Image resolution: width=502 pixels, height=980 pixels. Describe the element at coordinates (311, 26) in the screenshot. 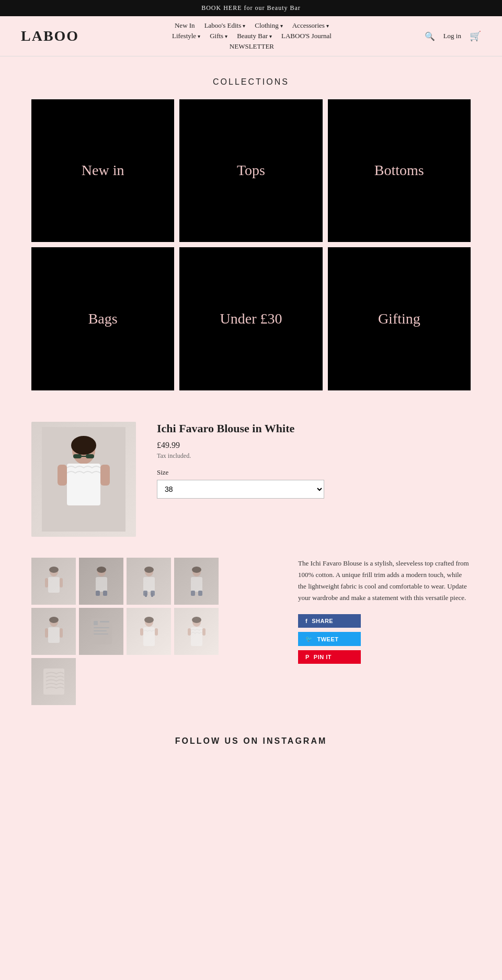

I see `nav-accessories: Accessories ▾` at that location.